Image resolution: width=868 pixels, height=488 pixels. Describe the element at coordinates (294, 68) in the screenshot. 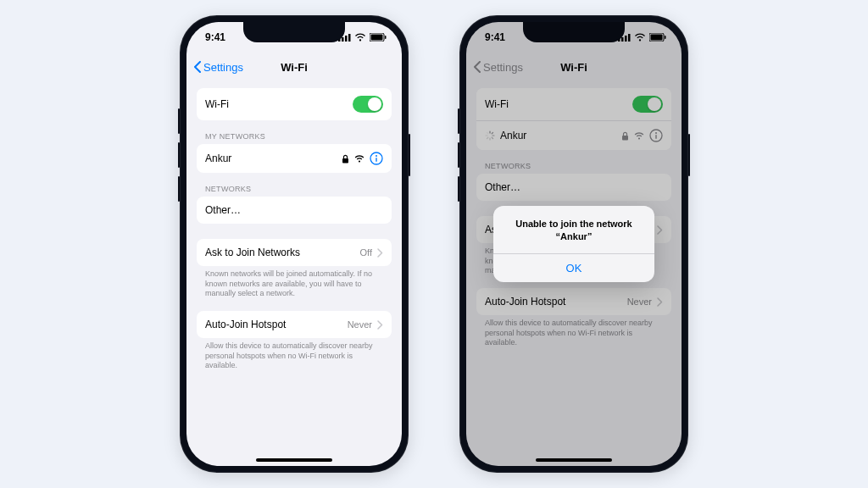

I see `nav-title: Wi-Fi` at that location.